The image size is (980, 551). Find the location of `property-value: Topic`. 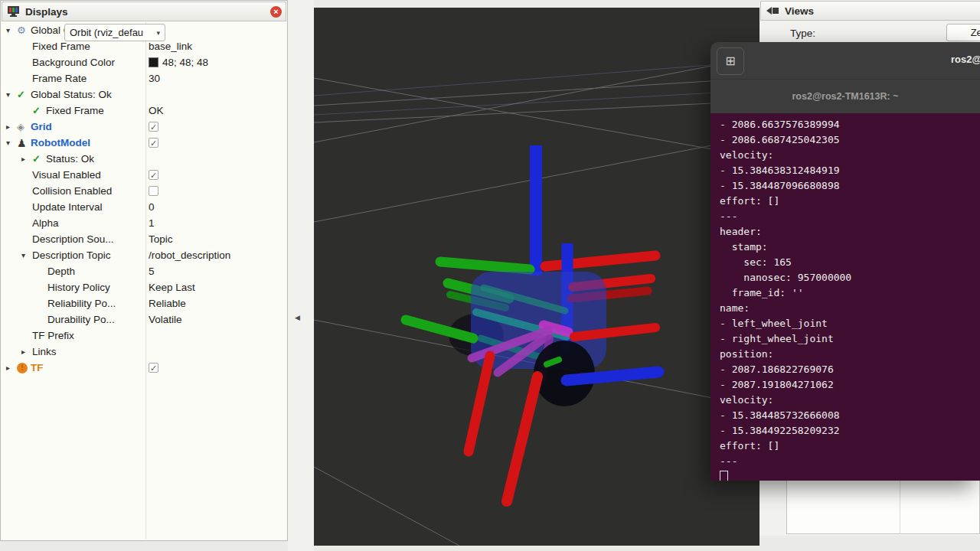

property-value: Topic is located at coordinates (161, 239).